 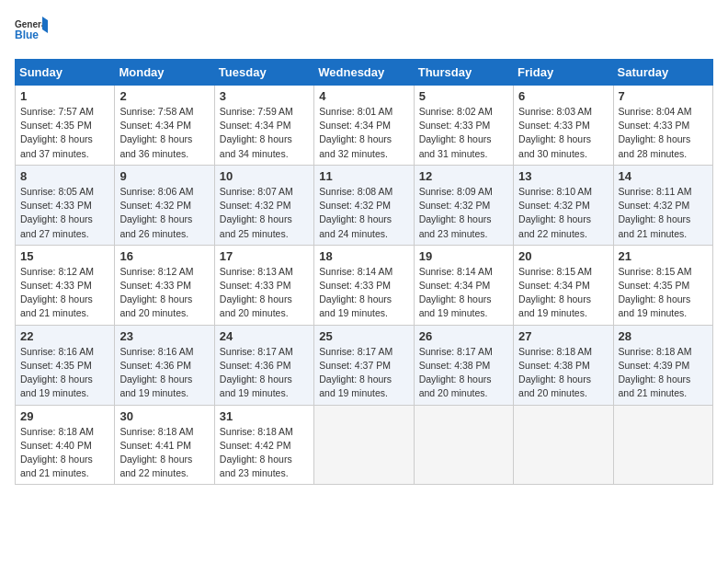 What do you see at coordinates (31, 31) in the screenshot?
I see `logo-icon: General Blue` at bounding box center [31, 31].